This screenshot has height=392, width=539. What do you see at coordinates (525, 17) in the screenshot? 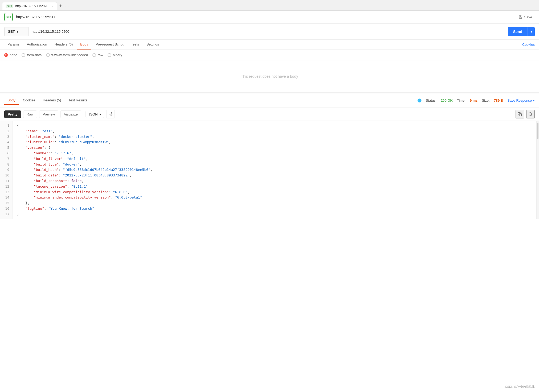
I see `save-button: Save` at bounding box center [525, 17].